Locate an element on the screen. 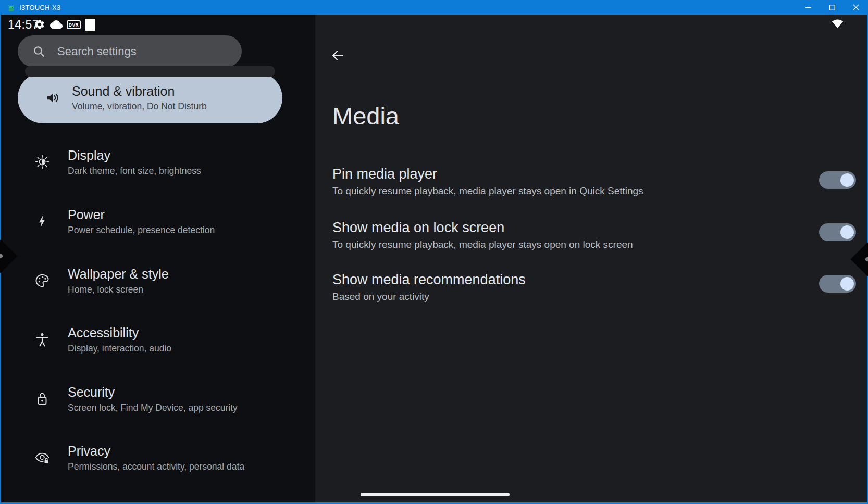  wifi-icon is located at coordinates (838, 23).